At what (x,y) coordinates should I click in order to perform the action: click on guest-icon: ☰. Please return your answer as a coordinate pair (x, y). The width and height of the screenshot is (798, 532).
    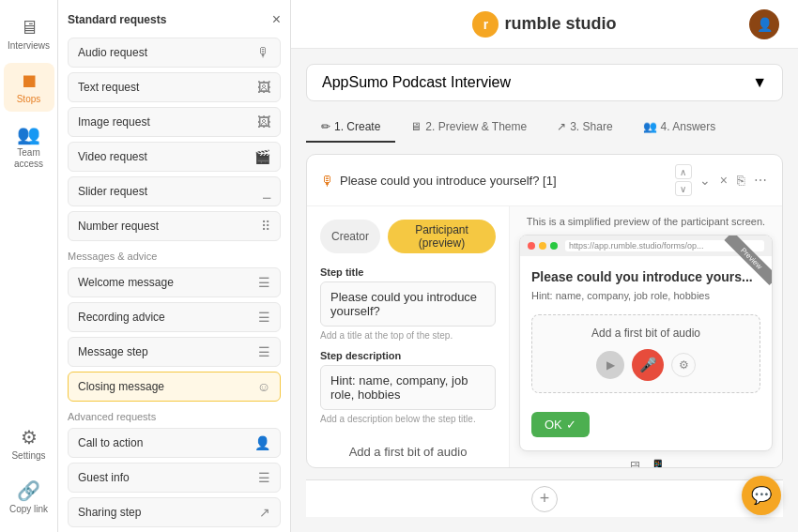
    Looking at the image, I should click on (265, 478).